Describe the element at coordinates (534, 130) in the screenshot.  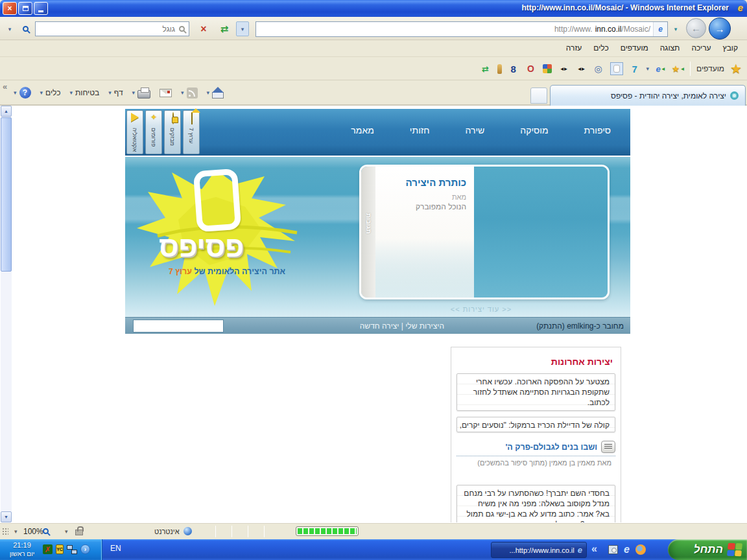
I see `nav-music: מוסיקה` at that location.